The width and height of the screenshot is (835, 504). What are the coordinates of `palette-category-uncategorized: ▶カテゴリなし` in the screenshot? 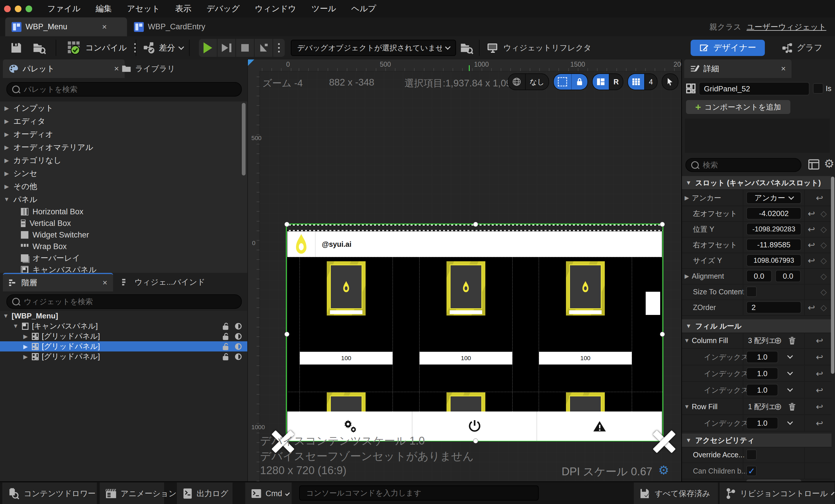 It's located at (124, 160).